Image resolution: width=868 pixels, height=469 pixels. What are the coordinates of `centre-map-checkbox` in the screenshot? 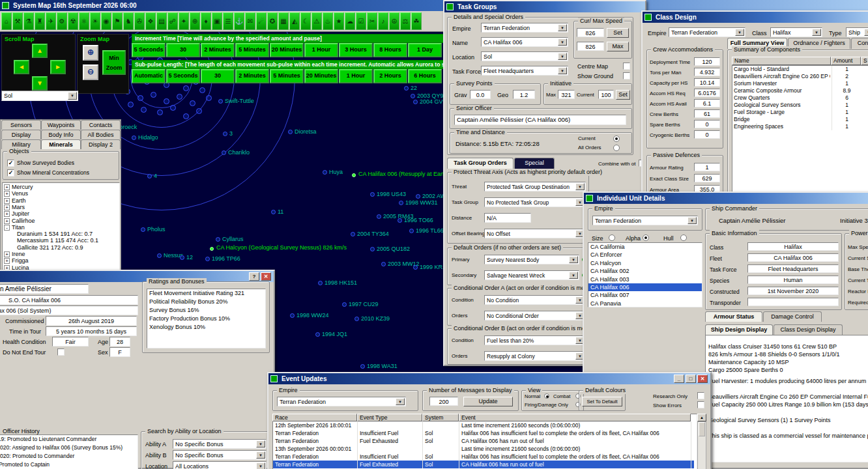 It's located at (627, 66).